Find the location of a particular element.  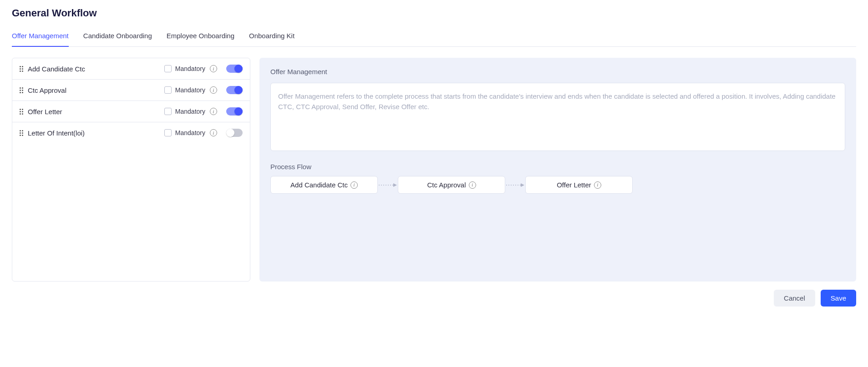

workflow-row-offer-letter: Offer Letter Mandatory i is located at coordinates (131, 112).